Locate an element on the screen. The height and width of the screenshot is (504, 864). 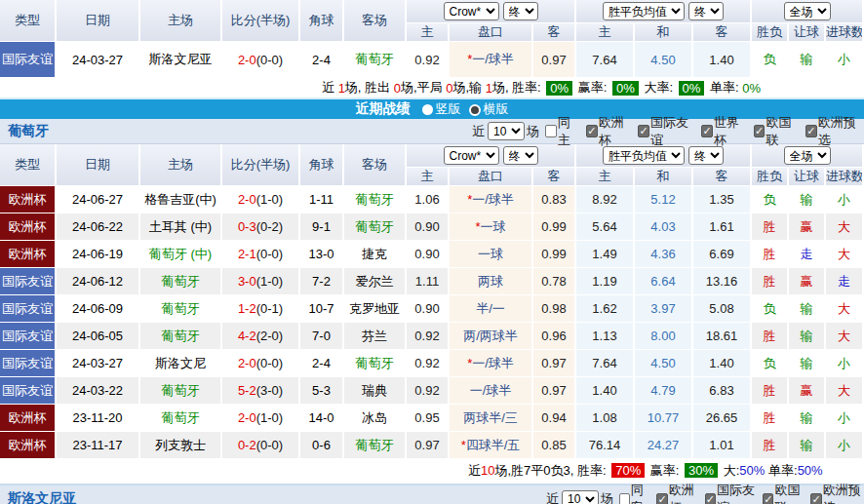
result-handicap-cell: 走 is located at coordinates (807, 254).